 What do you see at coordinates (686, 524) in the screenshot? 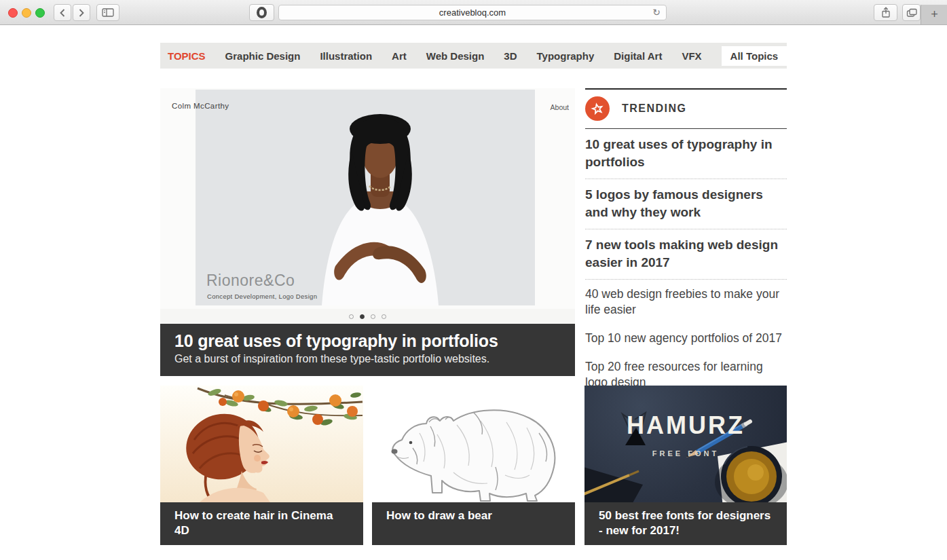
I see `card-caption: 50 best free fonts for designers - new f…` at bounding box center [686, 524].